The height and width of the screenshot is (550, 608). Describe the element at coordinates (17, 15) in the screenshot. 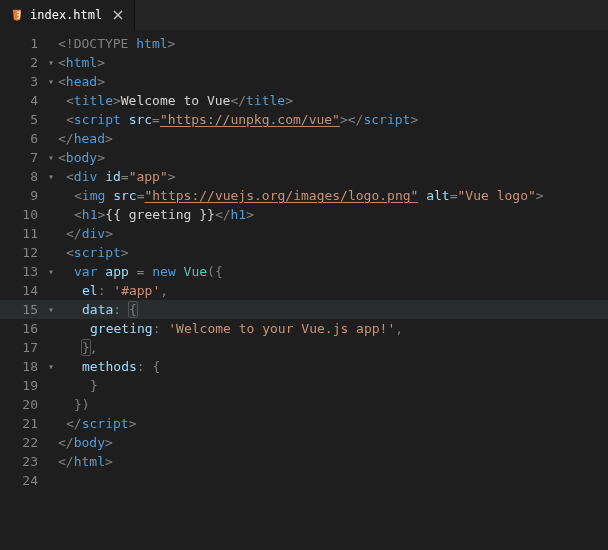

I see `html-file-icon` at that location.